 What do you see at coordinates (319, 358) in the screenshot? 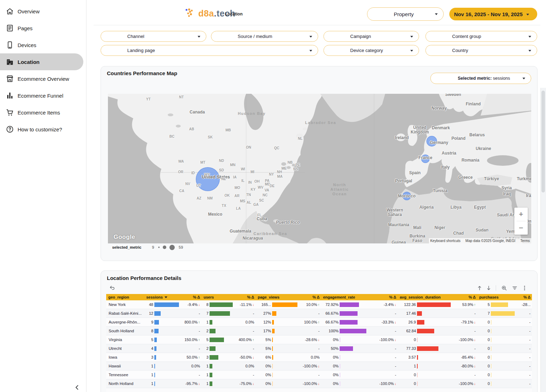
I see `table-row-iowa: Iowa350.0%↑3-50.0%↓6%0.0%0%-3.57-85.4%↓0…` at bounding box center [319, 358].